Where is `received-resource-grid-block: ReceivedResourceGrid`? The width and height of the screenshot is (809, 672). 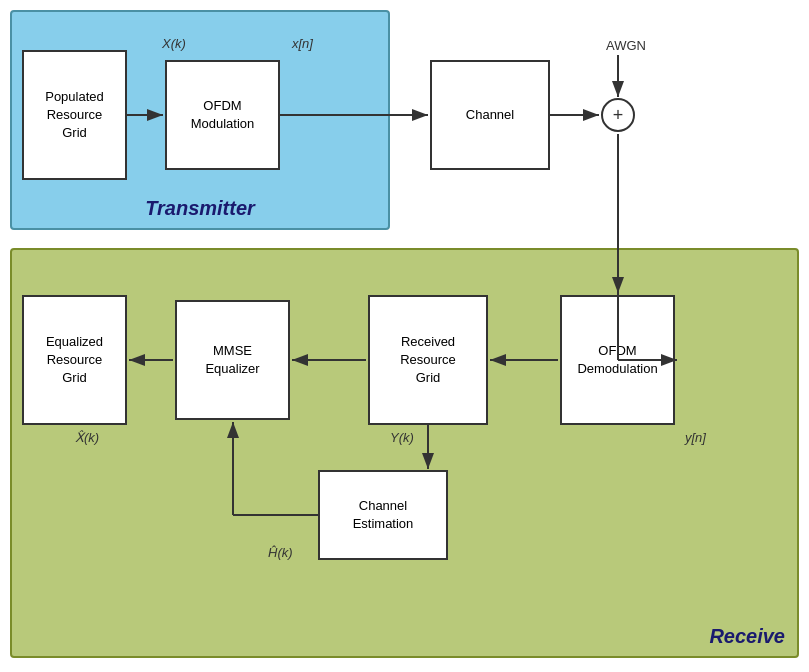 received-resource-grid-block: ReceivedResourceGrid is located at coordinates (428, 360).